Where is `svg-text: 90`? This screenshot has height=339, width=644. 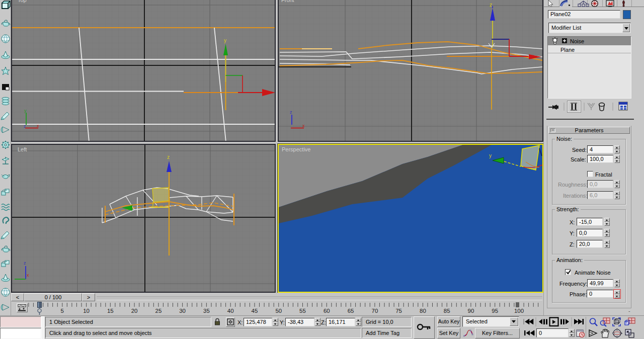 svg-text: 90 is located at coordinates (471, 311).